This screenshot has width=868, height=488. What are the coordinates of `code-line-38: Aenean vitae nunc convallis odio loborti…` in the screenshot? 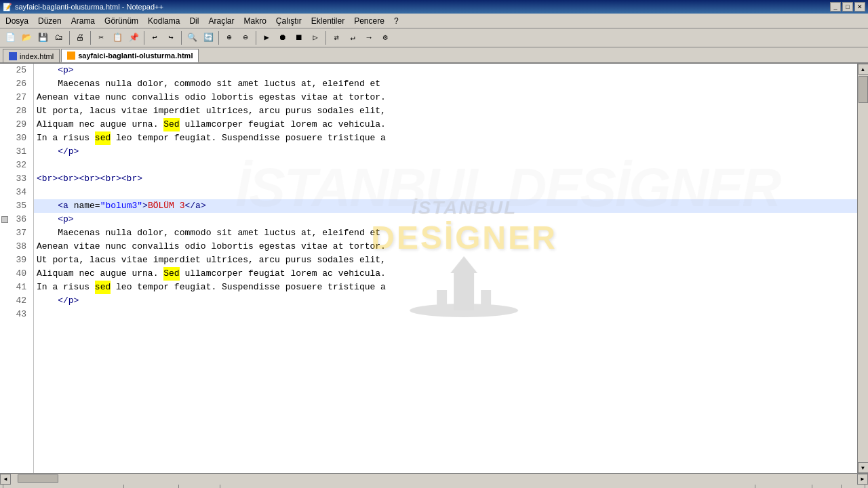 It's located at (446, 247).